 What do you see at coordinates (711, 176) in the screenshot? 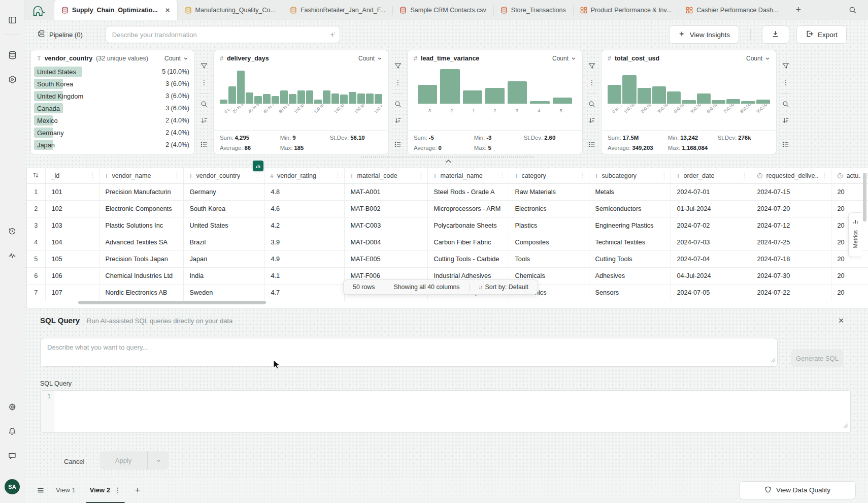
I see `column-header-order-date: Torder_date⋮` at bounding box center [711, 176].